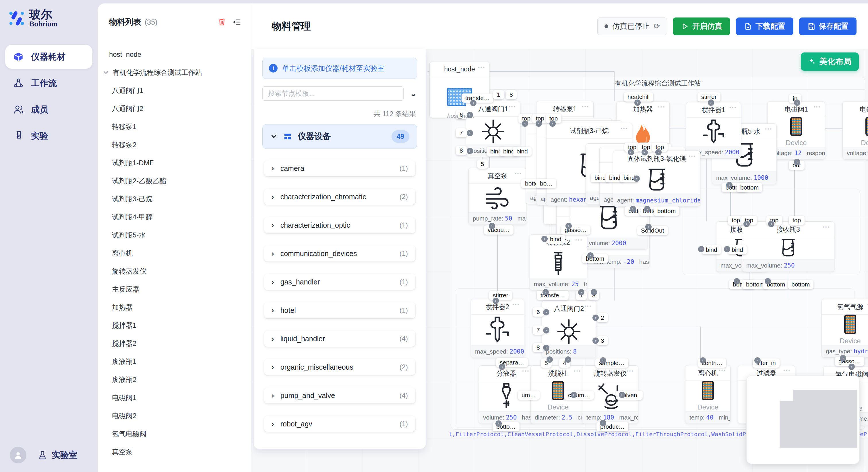 Image resolution: width=868 pixels, height=472 pixels. Describe the element at coordinates (175, 91) in the screenshot. I see `tree-item: 八通阀门1` at that location.